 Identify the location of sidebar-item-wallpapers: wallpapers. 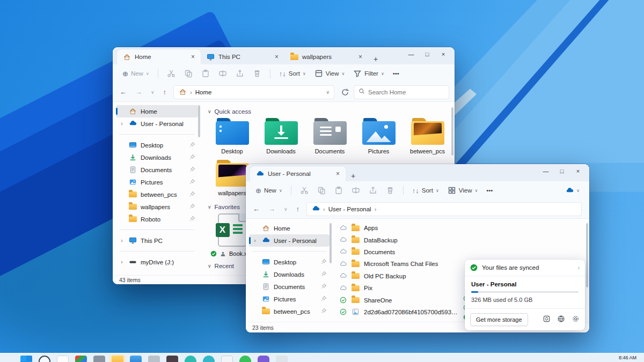
(157, 207).